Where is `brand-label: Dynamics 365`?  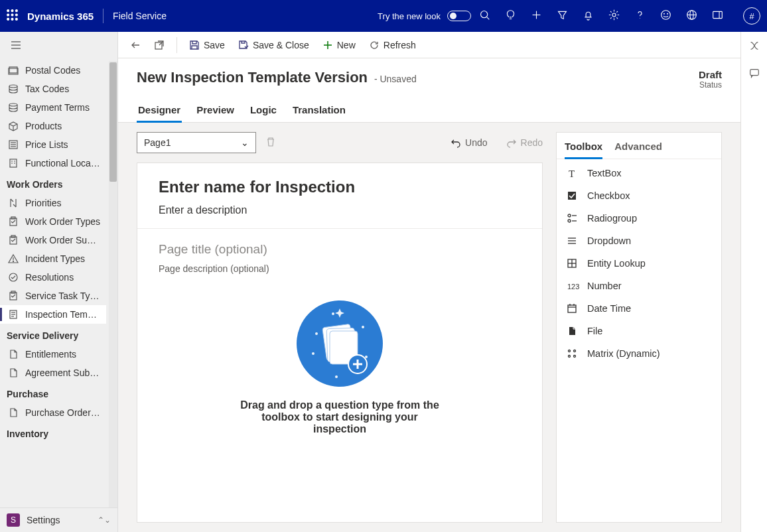 brand-label: Dynamics 365 is located at coordinates (60, 16).